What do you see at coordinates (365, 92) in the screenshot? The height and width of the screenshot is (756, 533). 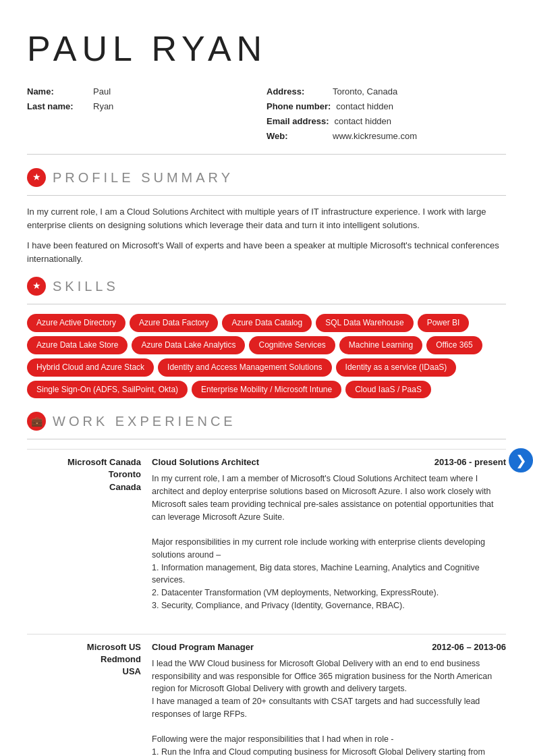 I see `info-value: Toronto, Canada` at bounding box center [365, 92].